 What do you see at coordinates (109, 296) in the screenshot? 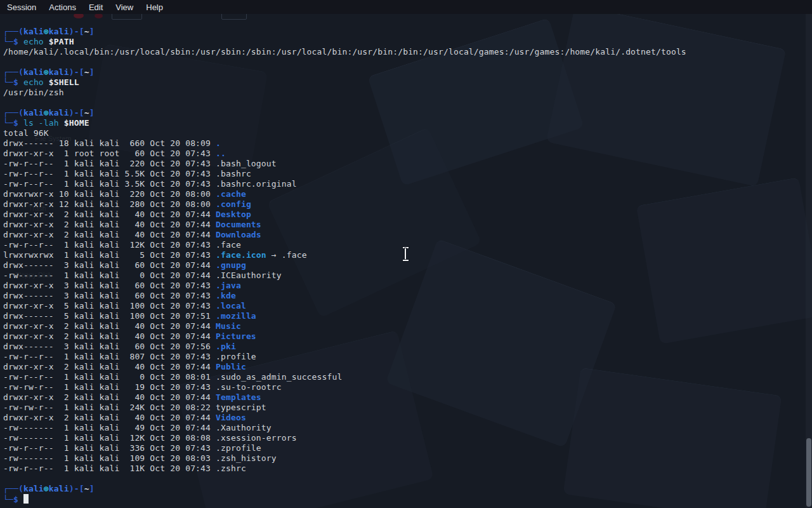
I see `file-meta: drwx------ 3 kali kali 60 Oct 20 07:43` at bounding box center [109, 296].